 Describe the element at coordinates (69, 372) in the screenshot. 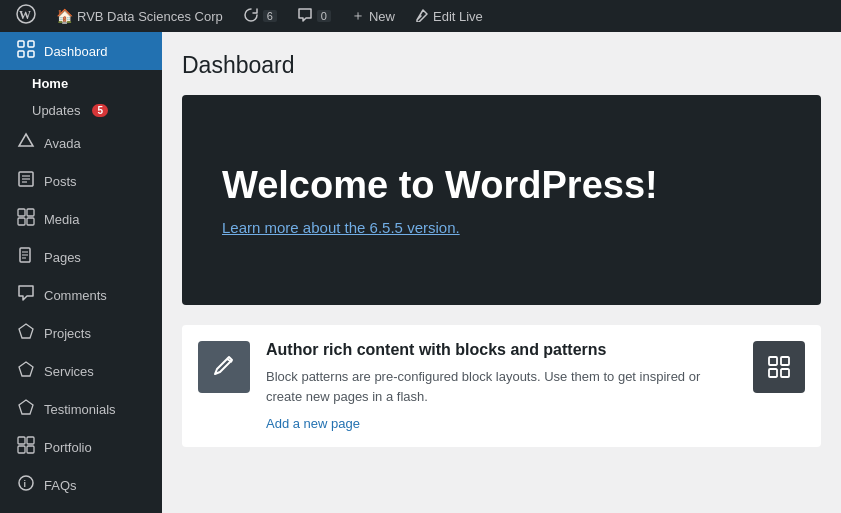

I see `services-label: Services` at that location.